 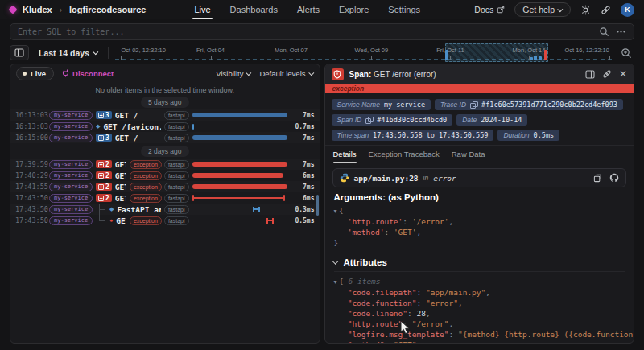 What do you see at coordinates (165, 102) in the screenshot?
I see `time-divider-badge: 5 days ago` at bounding box center [165, 102].